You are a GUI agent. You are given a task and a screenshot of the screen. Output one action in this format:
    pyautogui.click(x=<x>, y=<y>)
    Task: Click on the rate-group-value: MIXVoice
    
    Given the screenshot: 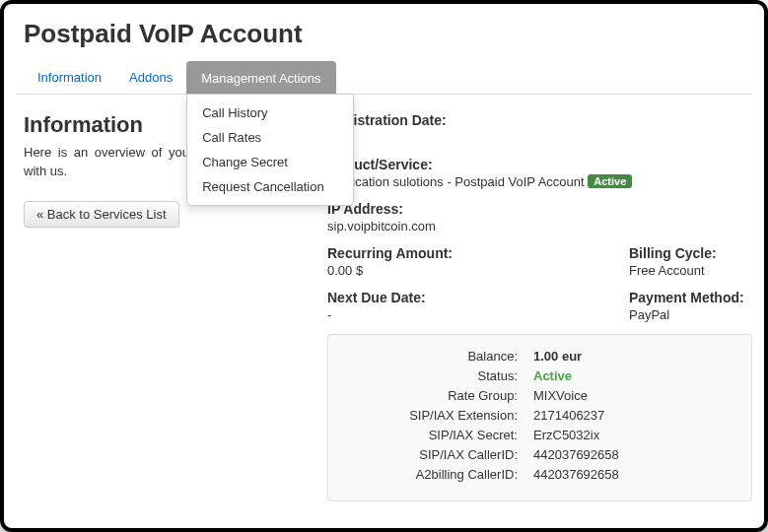 What is the action you would take?
    pyautogui.click(x=633, y=396)
    